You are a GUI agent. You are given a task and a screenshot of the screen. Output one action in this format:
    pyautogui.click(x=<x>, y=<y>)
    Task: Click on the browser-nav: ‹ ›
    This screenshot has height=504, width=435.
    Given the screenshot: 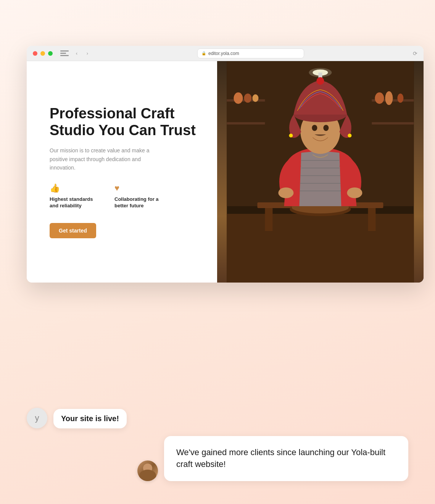 What is the action you would take?
    pyautogui.click(x=76, y=53)
    